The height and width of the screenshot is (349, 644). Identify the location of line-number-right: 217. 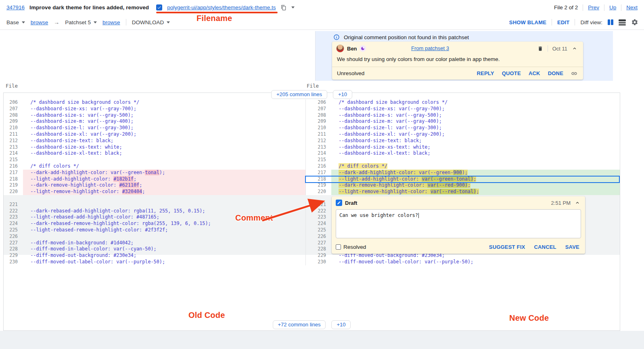
(318, 173).